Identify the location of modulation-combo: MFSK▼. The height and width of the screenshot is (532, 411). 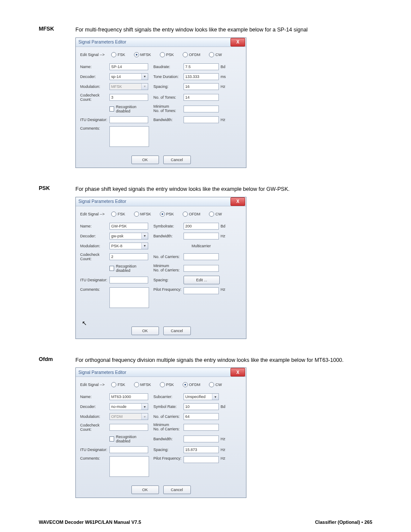
(129, 87).